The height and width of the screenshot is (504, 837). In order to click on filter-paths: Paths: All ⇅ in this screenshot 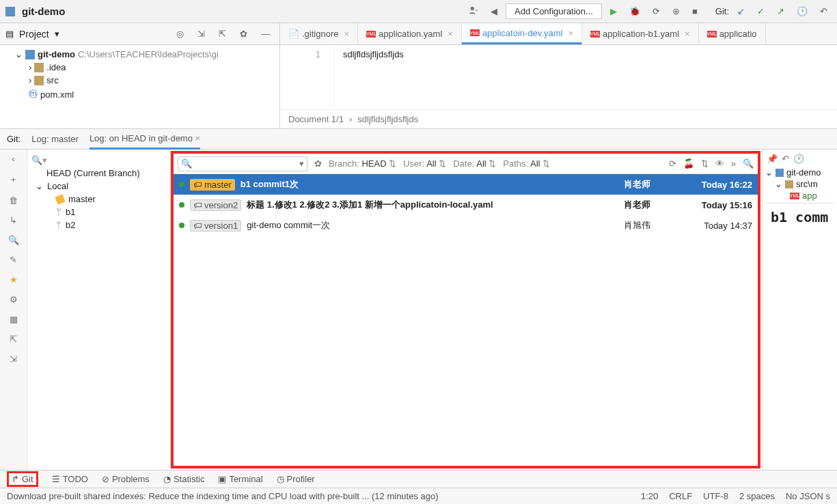, I will do `click(526, 164)`.